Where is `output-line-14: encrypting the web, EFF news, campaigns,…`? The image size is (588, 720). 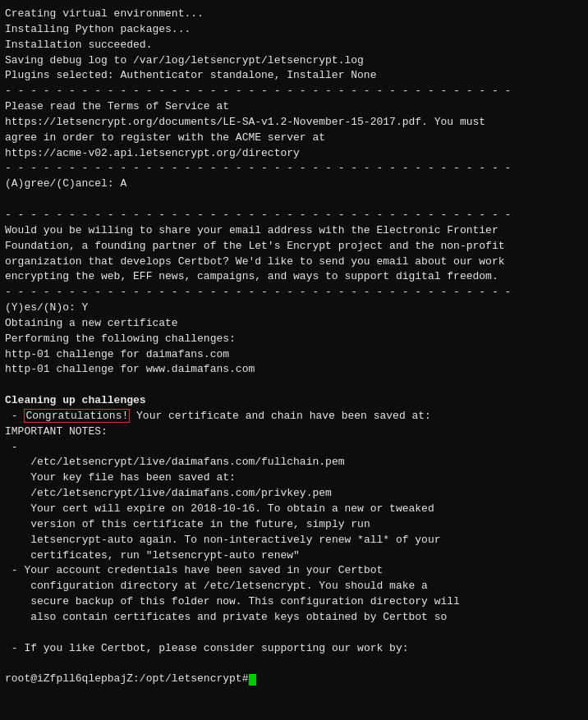
output-line-14: encrypting the web, EFF news, campaigns,… is located at coordinates (294, 277).